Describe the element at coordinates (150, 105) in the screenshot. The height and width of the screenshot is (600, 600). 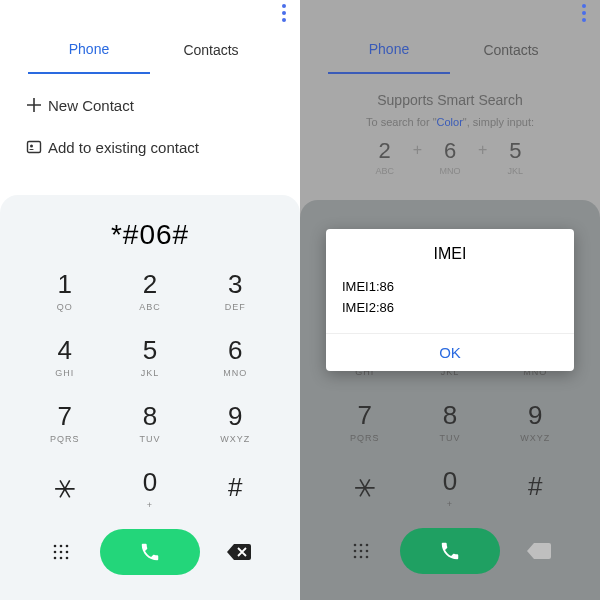
I see `new-contact-row: New Contact` at that location.